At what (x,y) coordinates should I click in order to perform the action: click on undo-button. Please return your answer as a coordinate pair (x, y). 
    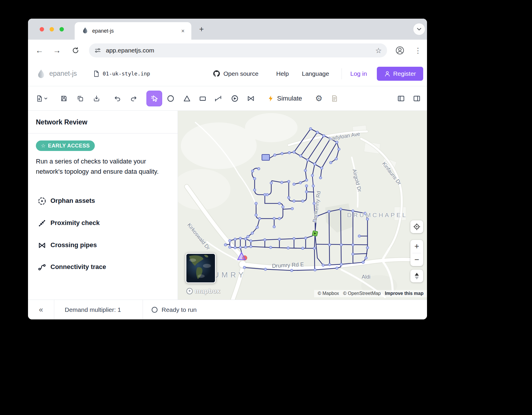
    Looking at the image, I should click on (118, 99).